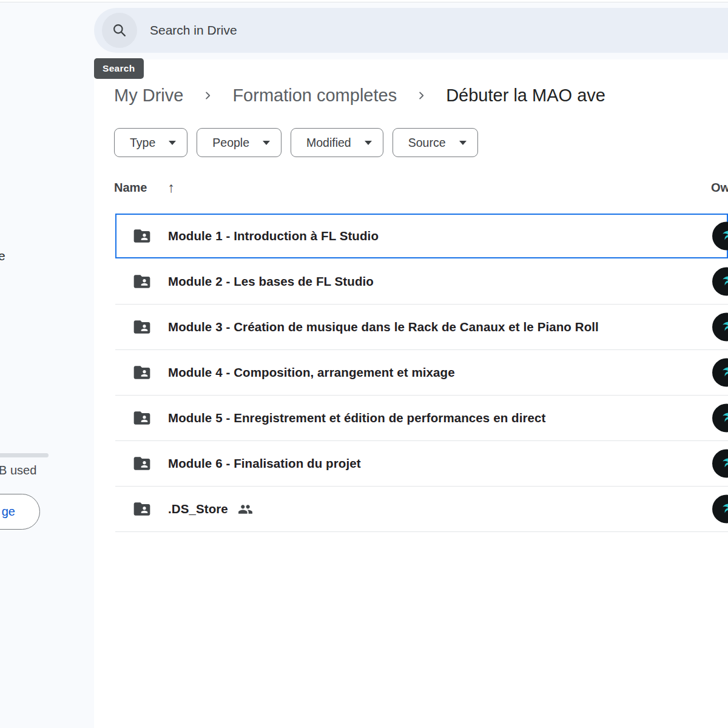 The width and height of the screenshot is (728, 728). I want to click on file-row: .DS_Store, so click(422, 510).